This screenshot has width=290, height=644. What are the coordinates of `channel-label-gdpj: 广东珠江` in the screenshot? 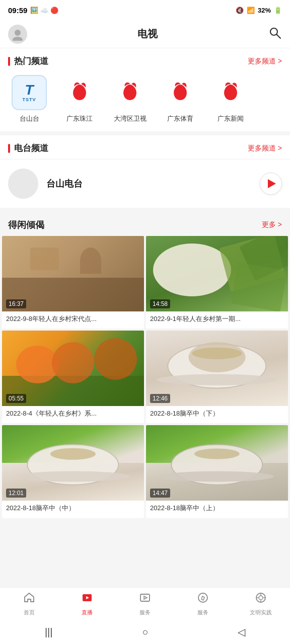 It's located at (80, 119).